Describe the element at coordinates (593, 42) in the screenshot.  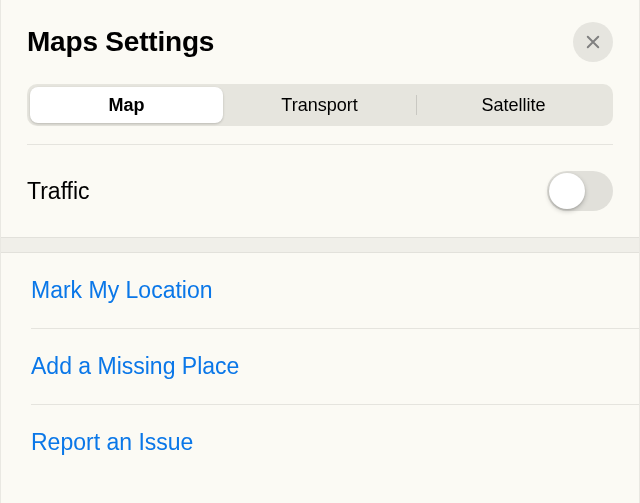
I see `close-button` at that location.